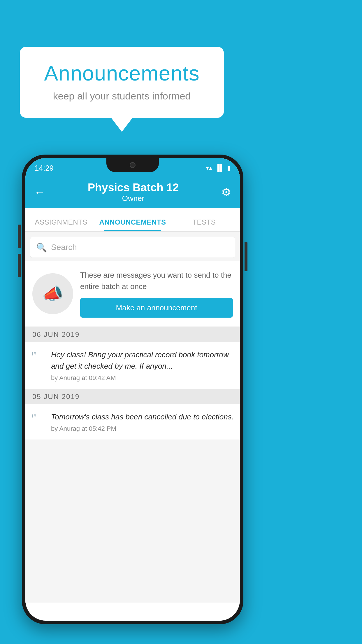 The height and width of the screenshot is (644, 362). I want to click on signal-icon: ▐▌, so click(220, 168).